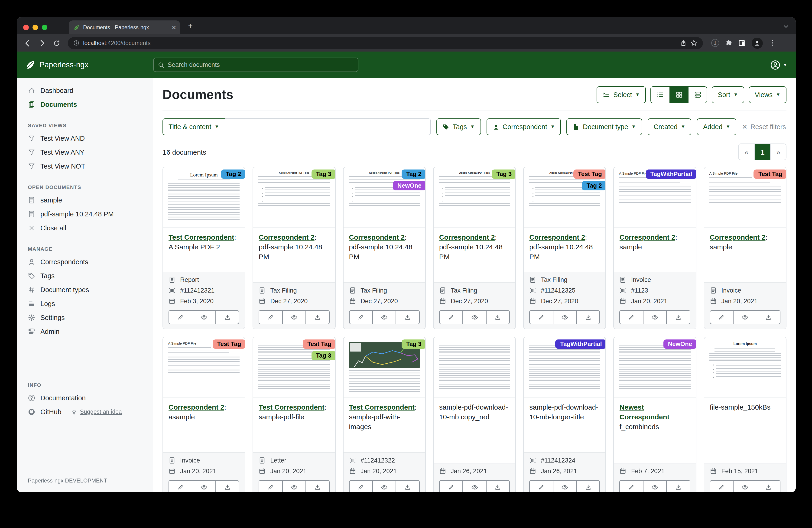 This screenshot has width=812, height=528. What do you see at coordinates (85, 276) in the screenshot?
I see `sidebar-item-tags: Tags` at bounding box center [85, 276].